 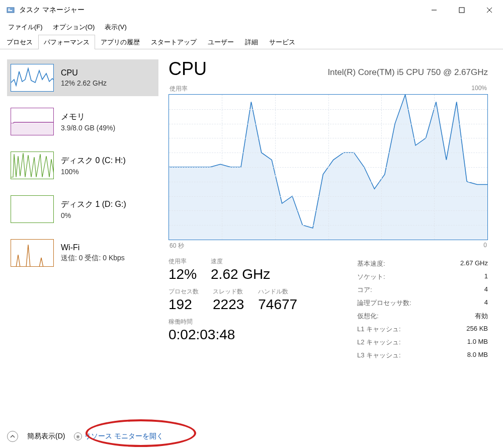 What do you see at coordinates (32, 78) in the screenshot?
I see `cpu-thumb-icon` at bounding box center [32, 78].